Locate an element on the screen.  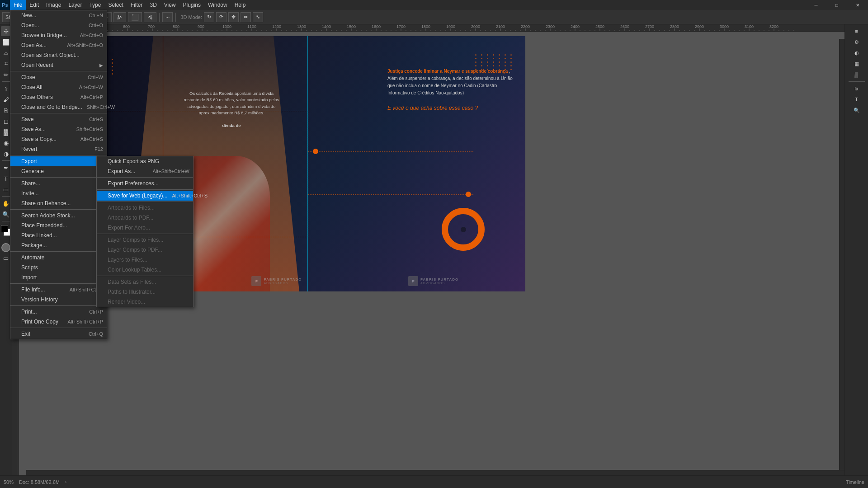
horizontal-scrollbar is located at coordinates (435, 473).